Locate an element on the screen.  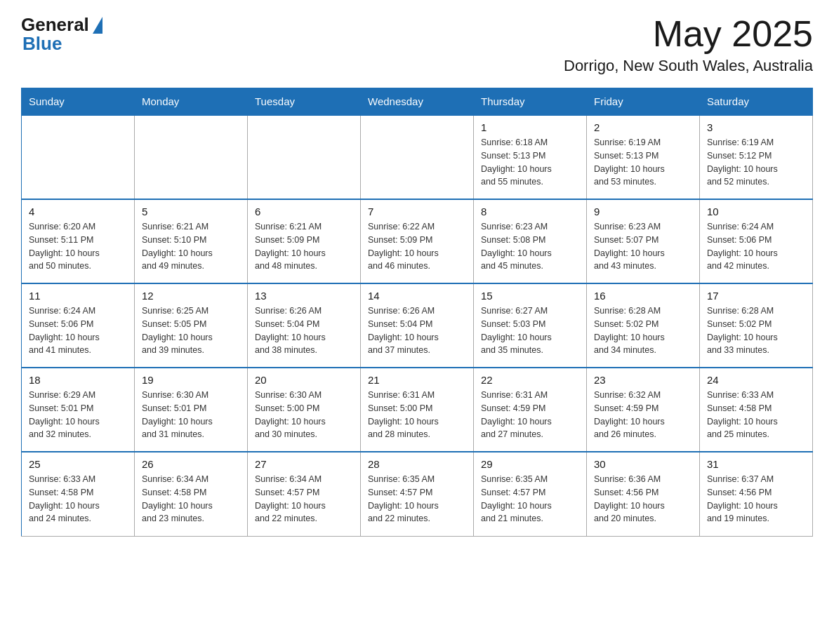
calendar-cell: 7Sunrise: 6:22 AM Sunset: 5:09 PM Daylig… is located at coordinates (417, 241).